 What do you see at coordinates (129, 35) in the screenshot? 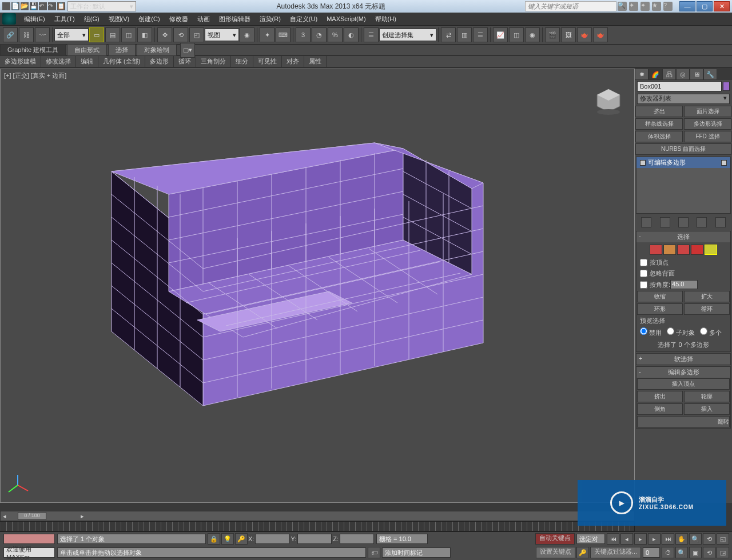
I see `select-region-icon: ◫` at bounding box center [129, 35].